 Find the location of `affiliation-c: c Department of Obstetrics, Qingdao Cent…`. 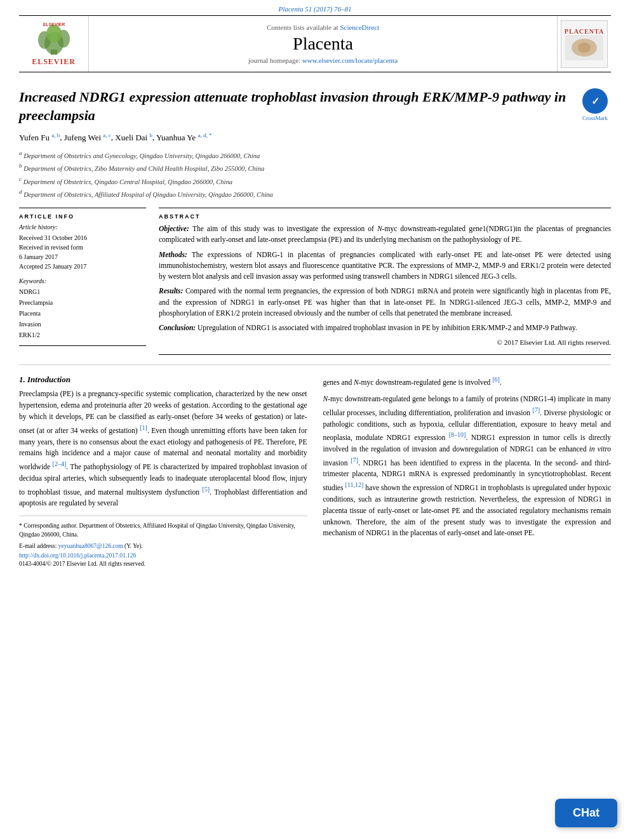

affiliation-c: c Department of Obstetrics, Qingdao Cent… is located at coordinates (315, 181).